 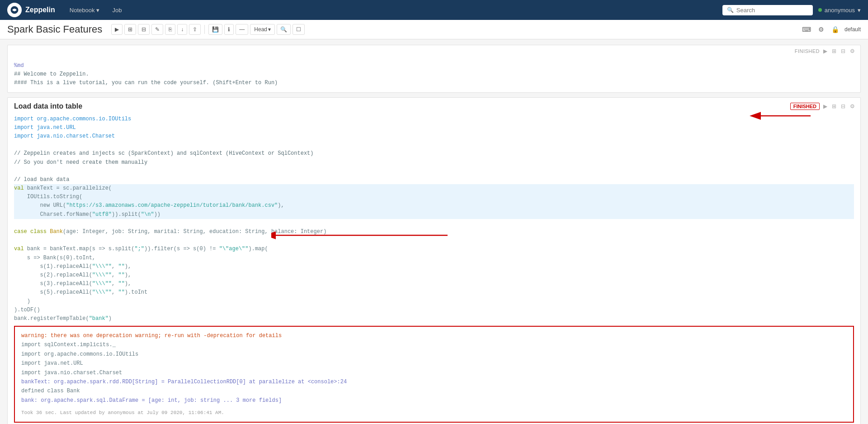 What do you see at coordinates (170, 29) in the screenshot?
I see `clone-button: ⎘` at bounding box center [170, 29].